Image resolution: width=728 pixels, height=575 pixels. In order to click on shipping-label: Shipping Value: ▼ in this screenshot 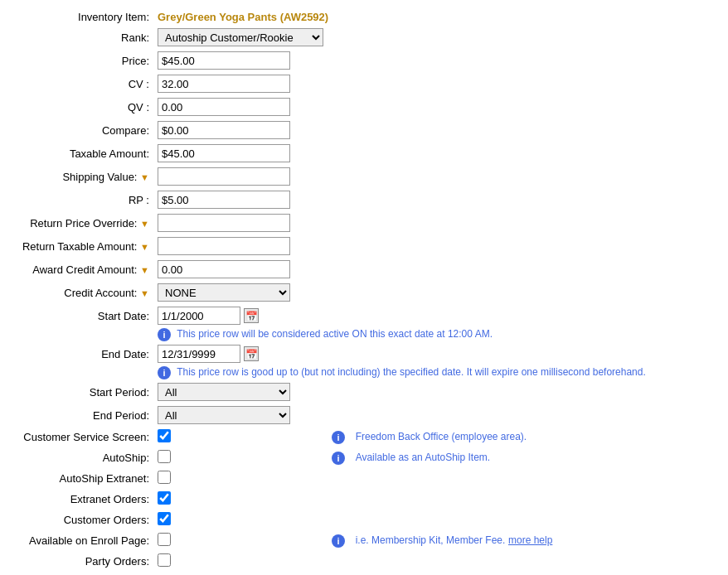, I will do `click(83, 176)`.